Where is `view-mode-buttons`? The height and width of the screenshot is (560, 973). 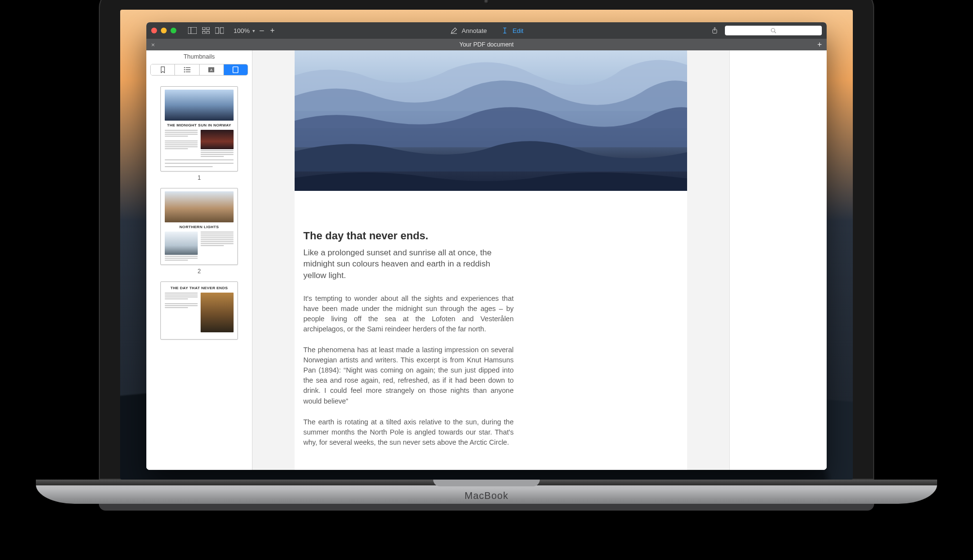
view-mode-buttons is located at coordinates (206, 31).